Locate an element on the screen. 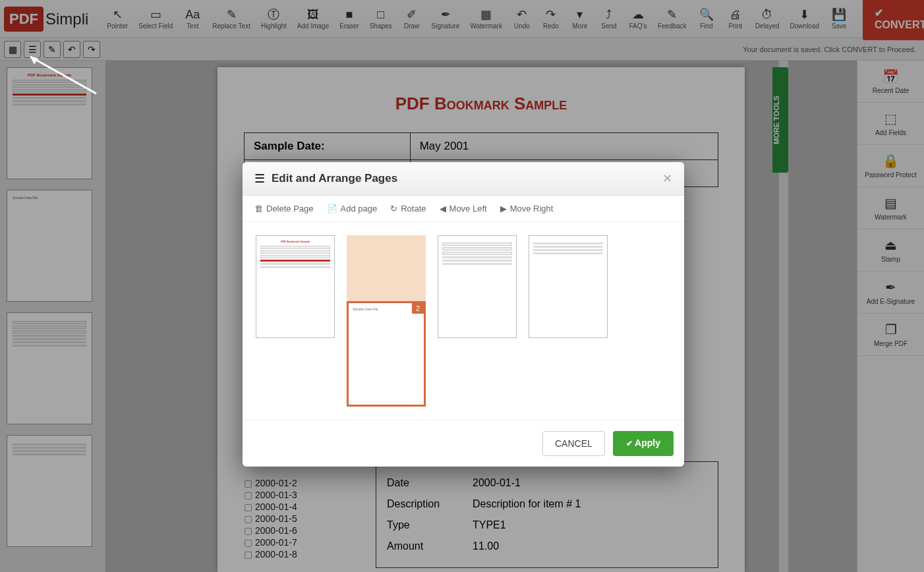 This screenshot has height=572, width=924. modal-footer: CANCEL Apply is located at coordinates (463, 443).